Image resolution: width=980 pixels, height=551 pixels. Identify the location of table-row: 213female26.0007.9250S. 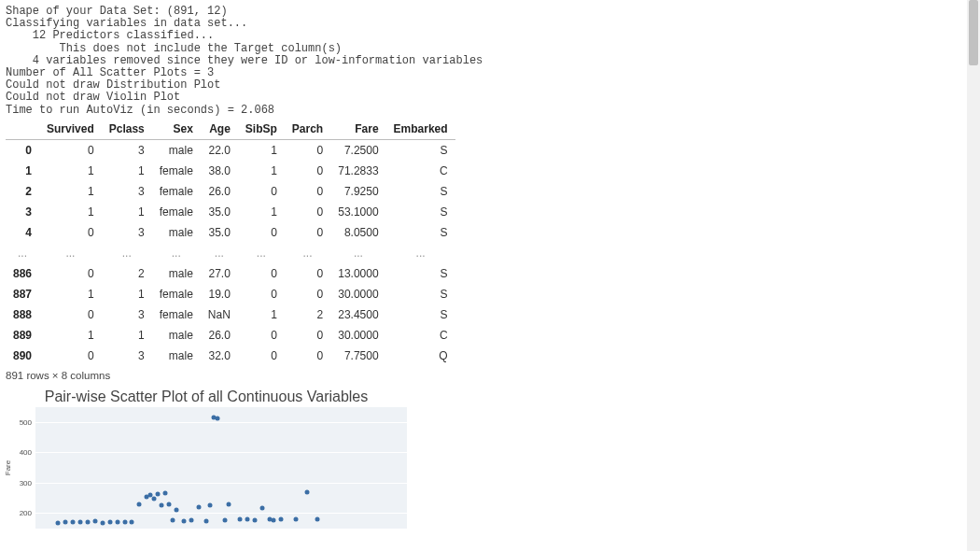
(231, 191).